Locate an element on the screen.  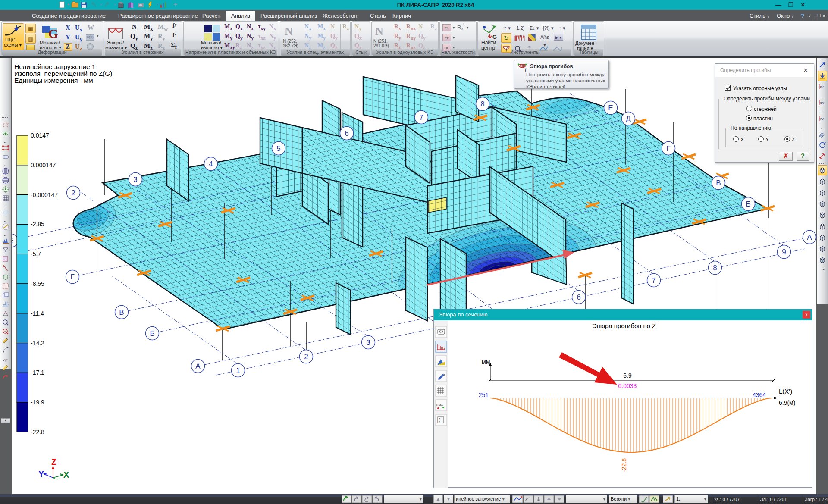
svg-text: L(X') is located at coordinates (786, 391).